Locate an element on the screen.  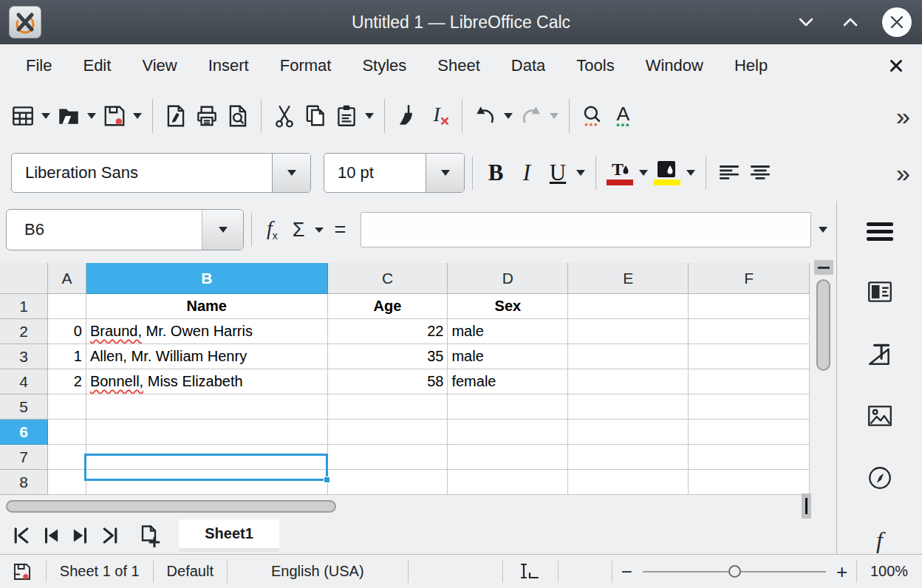
redo-icon is located at coordinates (531, 116).